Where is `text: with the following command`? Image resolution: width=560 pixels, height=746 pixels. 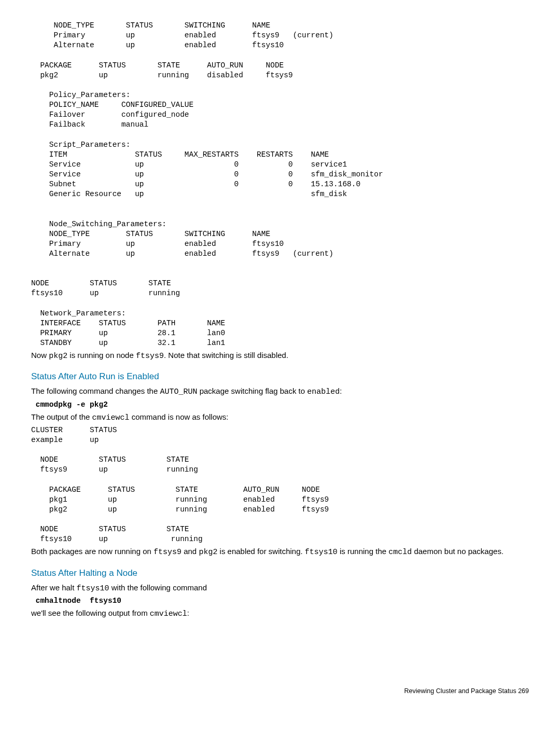
text: with the following command is located at coordinates (158, 587).